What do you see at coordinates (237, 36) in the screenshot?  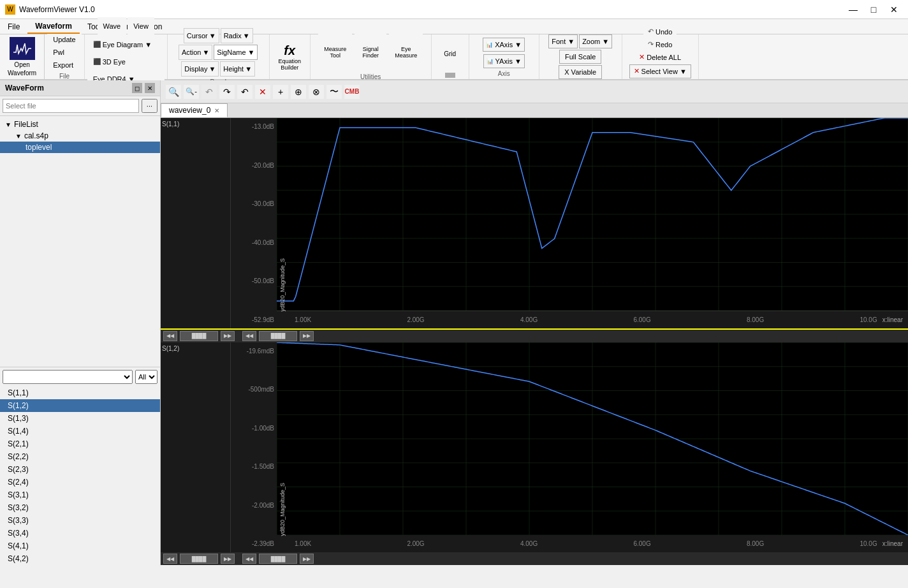 I see `radix-dropdown: Radix ▼` at bounding box center [237, 36].